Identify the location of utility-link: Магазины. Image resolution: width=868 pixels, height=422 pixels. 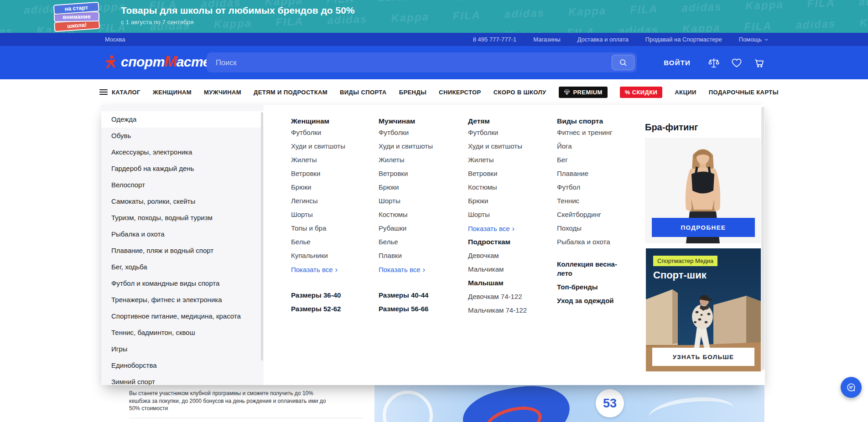
(547, 39).